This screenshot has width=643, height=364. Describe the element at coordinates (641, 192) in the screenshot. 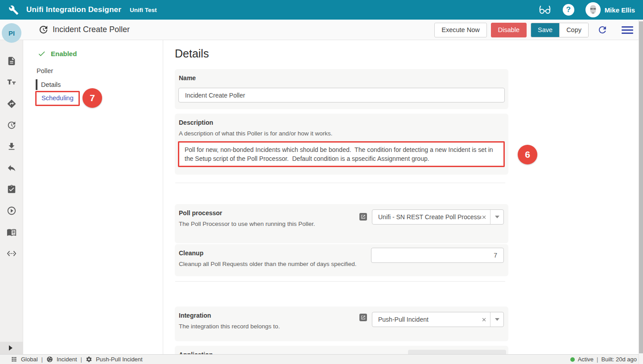

I see `vertical-scrollbar` at that location.